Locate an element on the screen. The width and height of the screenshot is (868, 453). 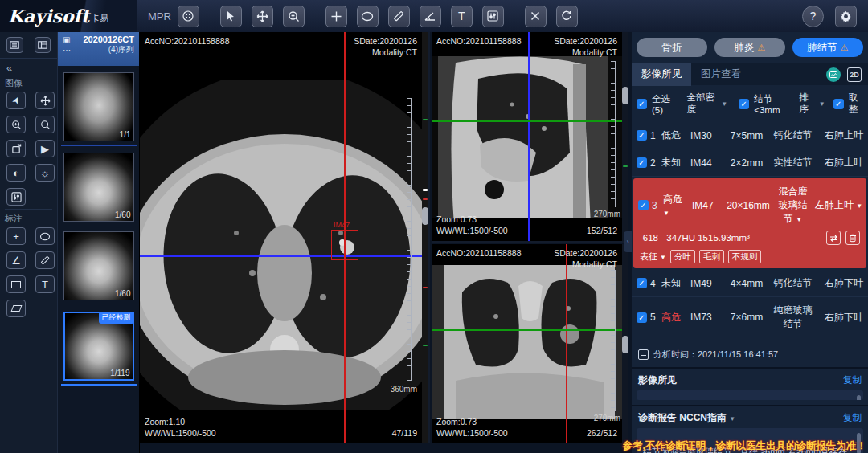
nodule-row-2: ✓ 2 未知 IM44 2×2mm 实性结节 右肺上叶 is located at coordinates (750, 163).